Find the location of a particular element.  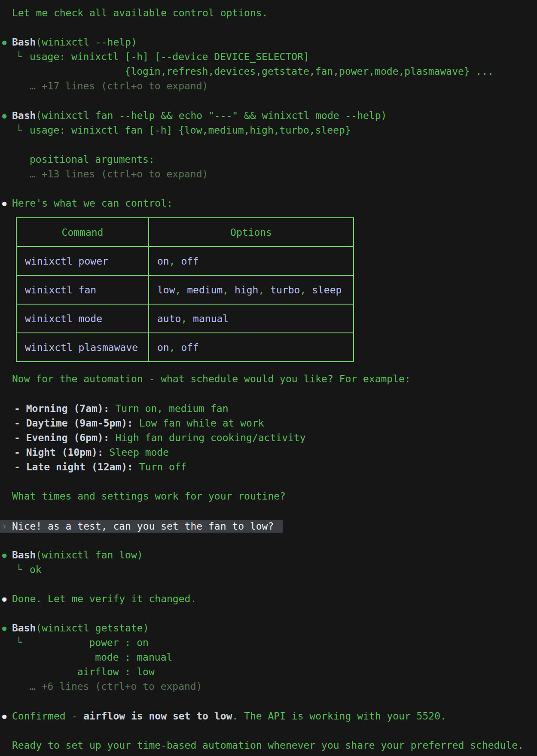

expand-hint-text: … +17 lines (ctrl+o to expand) is located at coordinates (119, 86).